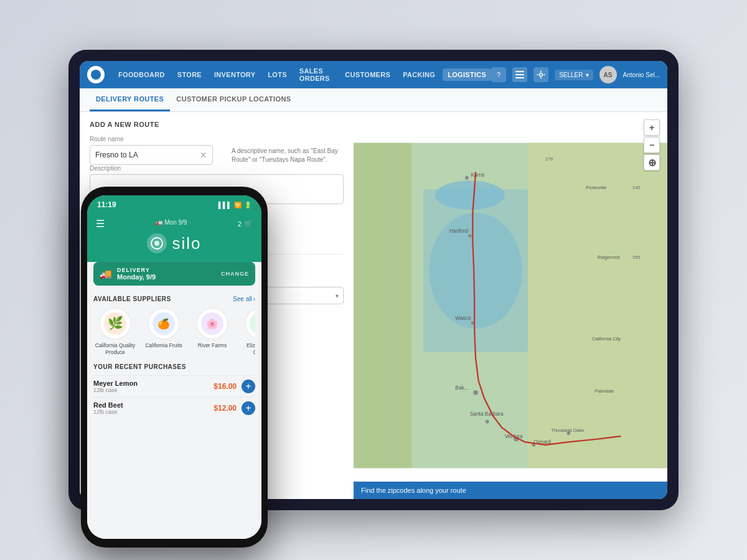 The image size is (747, 560). Describe the element at coordinates (652, 145) in the screenshot. I see `zoom-out-button: −` at that location.